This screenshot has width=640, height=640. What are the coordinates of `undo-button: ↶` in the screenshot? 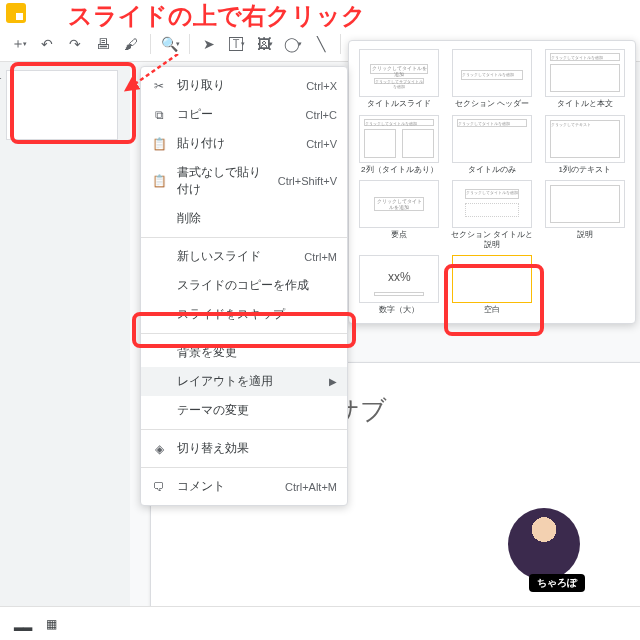 It's located at (47, 44).